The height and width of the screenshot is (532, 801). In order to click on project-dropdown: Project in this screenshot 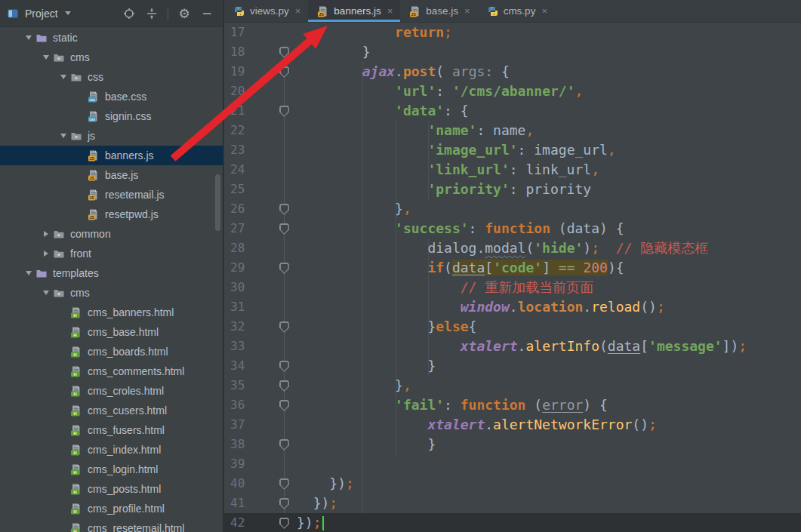, I will do `click(39, 14)`.